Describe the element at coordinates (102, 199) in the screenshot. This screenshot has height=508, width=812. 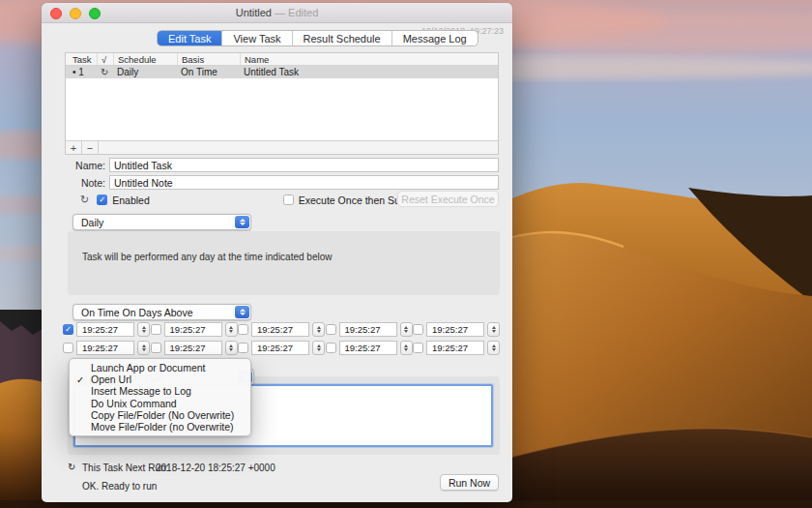
I see `enabled-checkbox` at that location.